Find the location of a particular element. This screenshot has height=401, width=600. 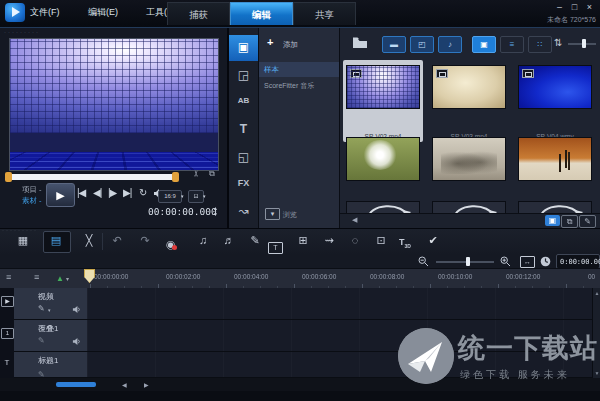

motion-tracking-icon: ⇝ is located at coordinates (329, 240).